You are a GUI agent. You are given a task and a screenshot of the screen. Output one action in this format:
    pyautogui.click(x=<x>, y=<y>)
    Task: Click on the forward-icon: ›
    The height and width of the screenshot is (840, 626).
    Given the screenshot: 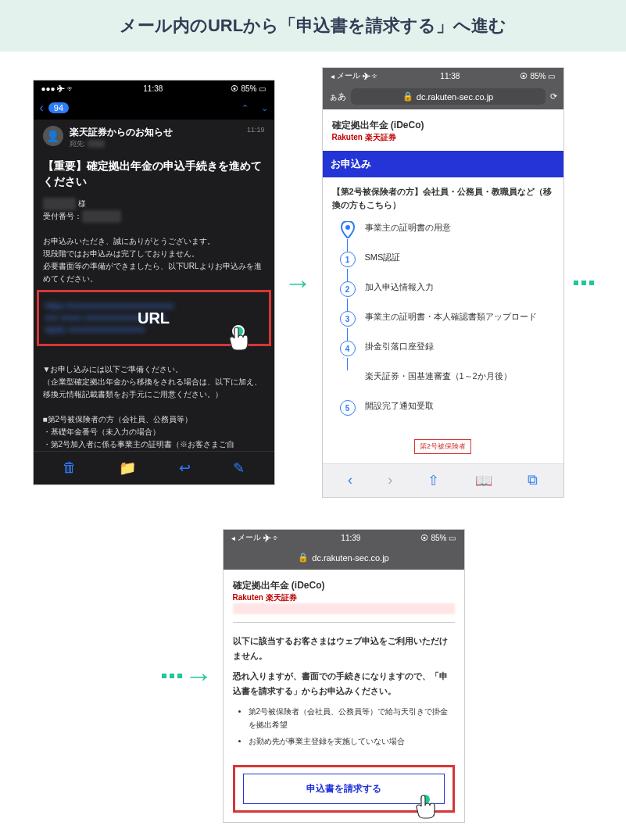 What is the action you would take?
    pyautogui.click(x=390, y=481)
    